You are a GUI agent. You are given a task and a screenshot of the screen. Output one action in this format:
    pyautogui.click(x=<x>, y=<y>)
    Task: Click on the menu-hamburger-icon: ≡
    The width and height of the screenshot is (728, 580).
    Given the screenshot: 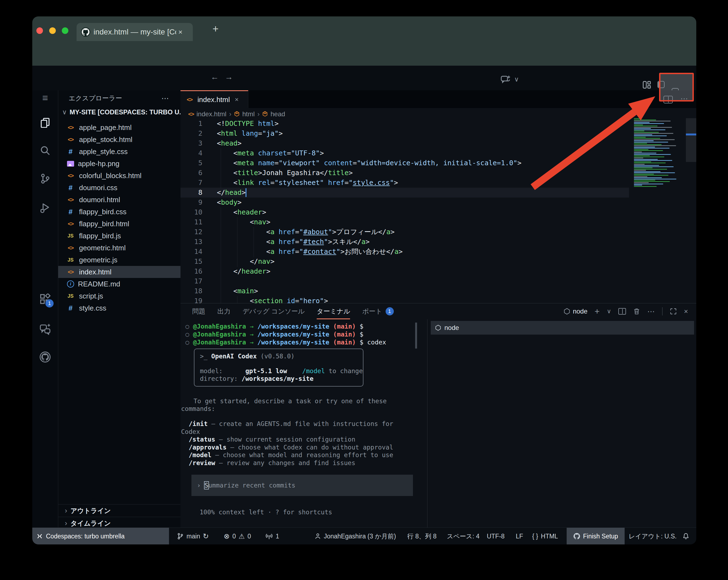 What is the action you would take?
    pyautogui.click(x=45, y=98)
    